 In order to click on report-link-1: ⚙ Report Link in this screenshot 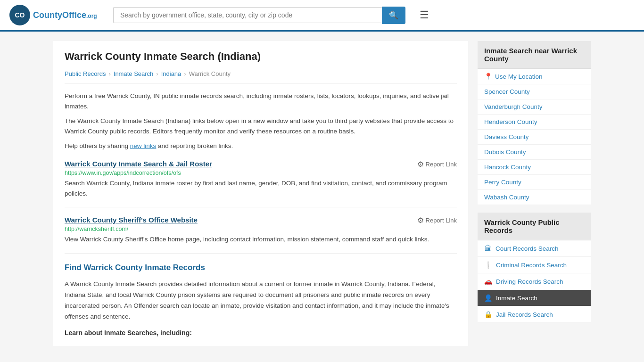, I will do `click(437, 221)`.